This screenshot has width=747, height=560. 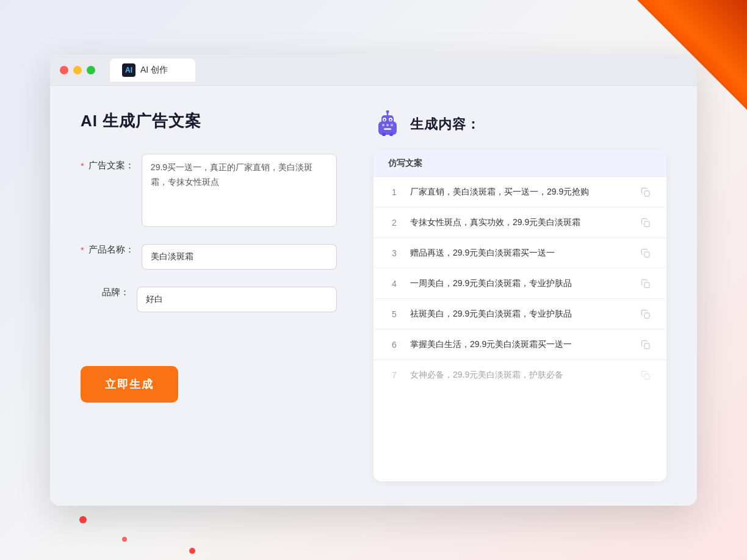 What do you see at coordinates (394, 375) in the screenshot?
I see `result-num: 7` at bounding box center [394, 375].